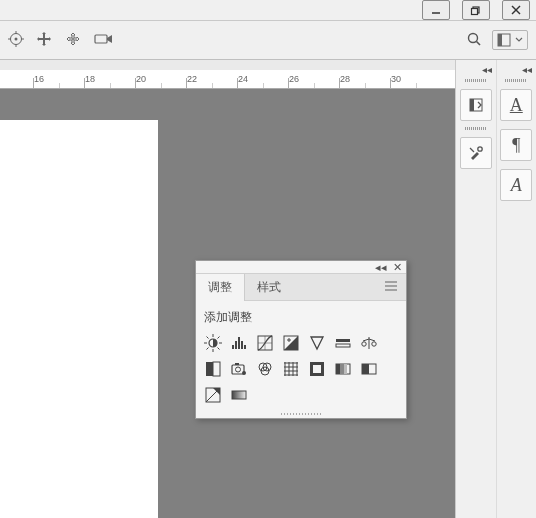 The width and height of the screenshot is (536, 518). What do you see at coordinates (301, 414) in the screenshot?
I see `panel-resize-handle` at bounding box center [301, 414].